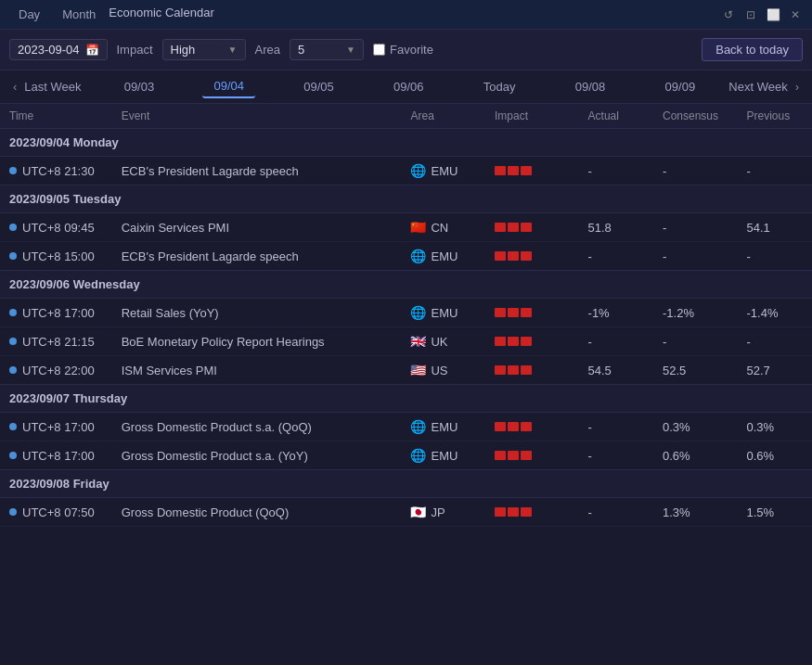  Describe the element at coordinates (616, 117) in the screenshot. I see `th-actual: Actual` at that location.